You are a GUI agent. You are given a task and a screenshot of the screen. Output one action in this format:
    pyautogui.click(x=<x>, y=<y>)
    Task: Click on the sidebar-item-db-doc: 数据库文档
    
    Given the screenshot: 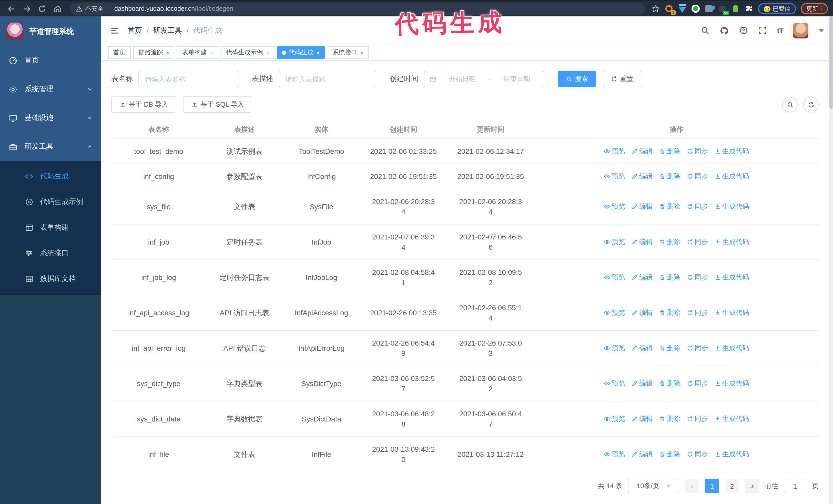 What is the action you would take?
    pyautogui.click(x=51, y=279)
    